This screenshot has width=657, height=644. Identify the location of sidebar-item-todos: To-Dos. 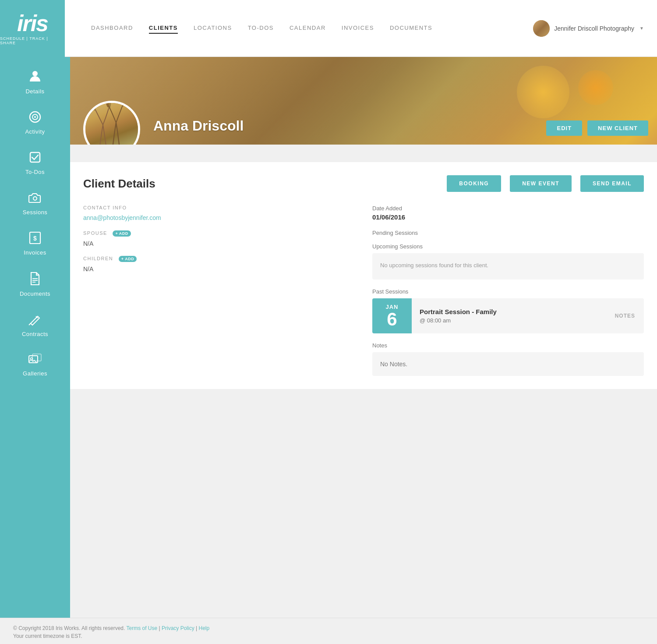
(35, 163).